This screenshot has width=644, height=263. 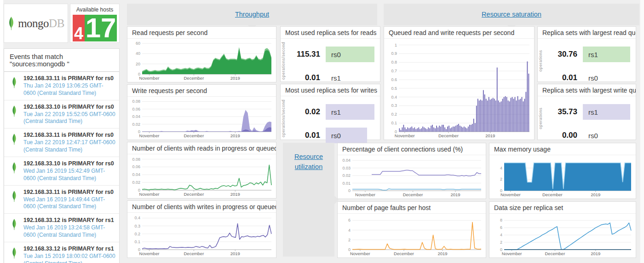 I want to click on panel-title: Number of page faults per host, so click(x=412, y=208).